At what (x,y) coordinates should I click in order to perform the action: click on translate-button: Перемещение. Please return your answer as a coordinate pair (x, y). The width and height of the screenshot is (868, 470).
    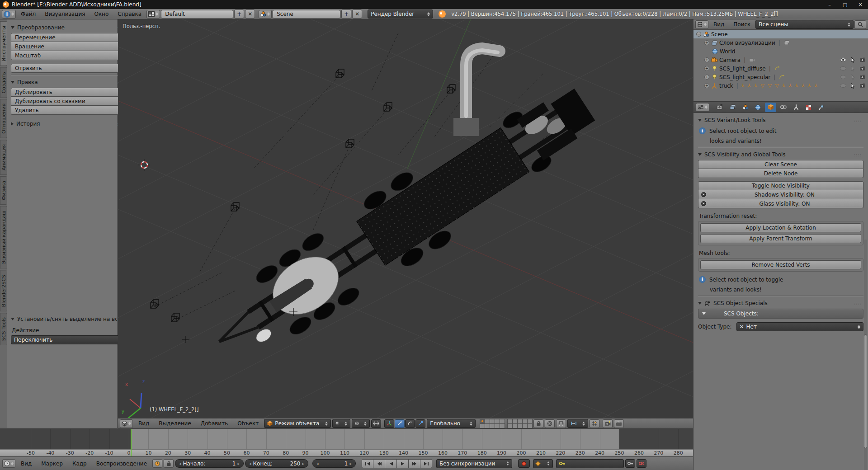
    Looking at the image, I should click on (69, 38).